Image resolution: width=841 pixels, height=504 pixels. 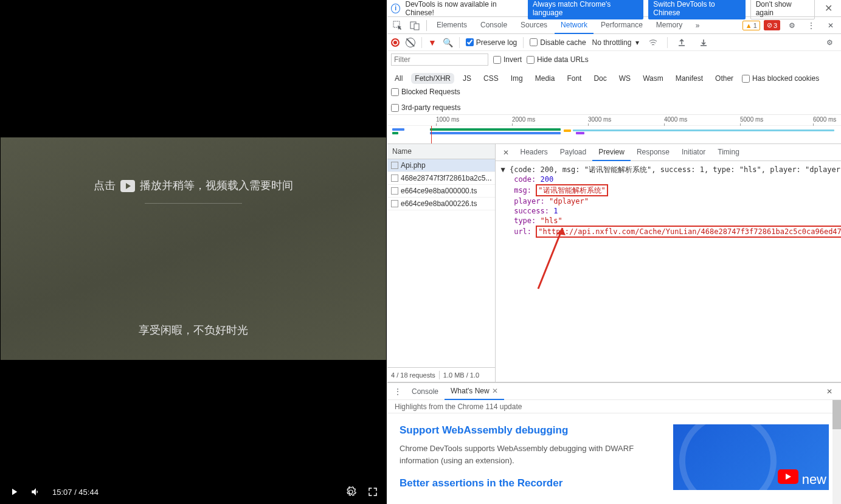 What do you see at coordinates (669, 26) in the screenshot?
I see `tab-memory: Memory` at bounding box center [669, 26].